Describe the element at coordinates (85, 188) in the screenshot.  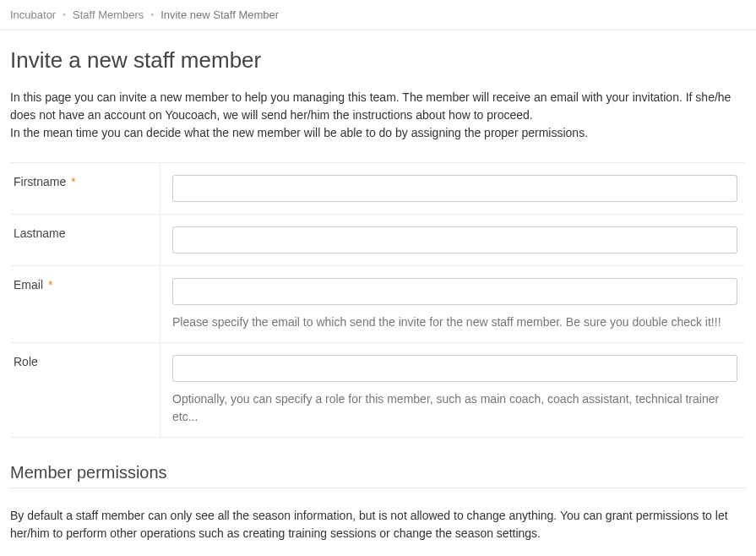
I see `firstname-label: Firstname *` at that location.